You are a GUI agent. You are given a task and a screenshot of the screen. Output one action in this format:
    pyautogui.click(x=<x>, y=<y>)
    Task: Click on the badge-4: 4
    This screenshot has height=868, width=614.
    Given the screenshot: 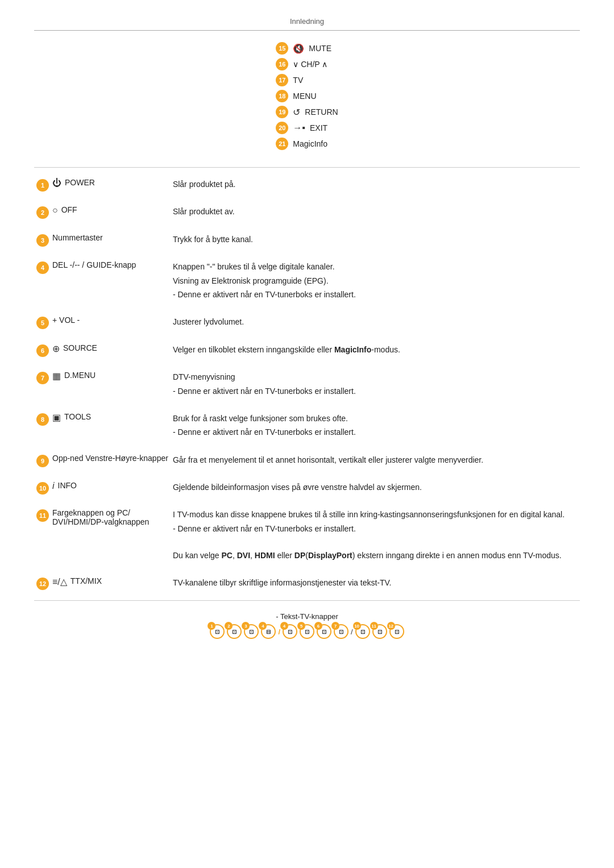 What is the action you would take?
    pyautogui.click(x=43, y=268)
    